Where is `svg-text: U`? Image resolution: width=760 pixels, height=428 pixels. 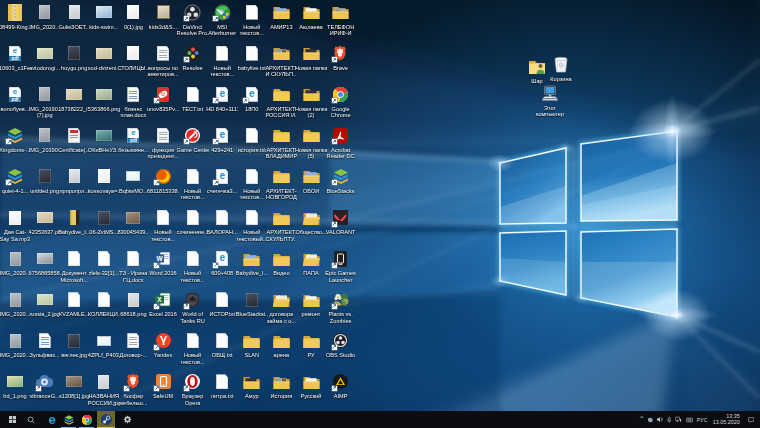 svg-text: U is located at coordinates (163, 94).